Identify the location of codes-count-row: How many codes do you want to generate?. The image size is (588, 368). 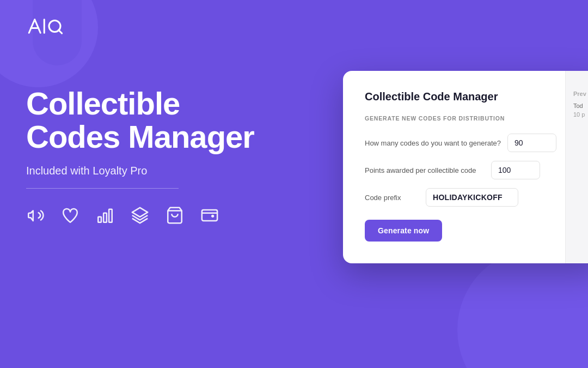
(474, 143).